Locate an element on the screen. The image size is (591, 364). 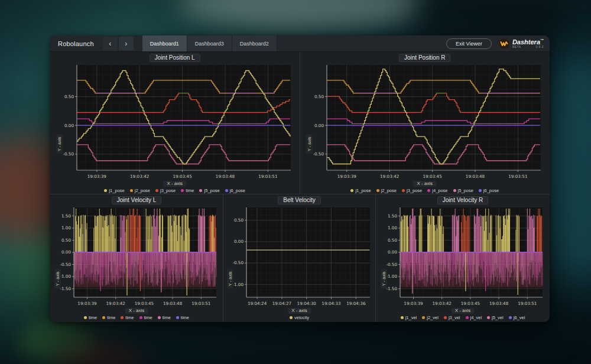
chart-legend: j1_velj2_velj3_velj4_velj5_velj6_vel is located at coordinates (463, 318).